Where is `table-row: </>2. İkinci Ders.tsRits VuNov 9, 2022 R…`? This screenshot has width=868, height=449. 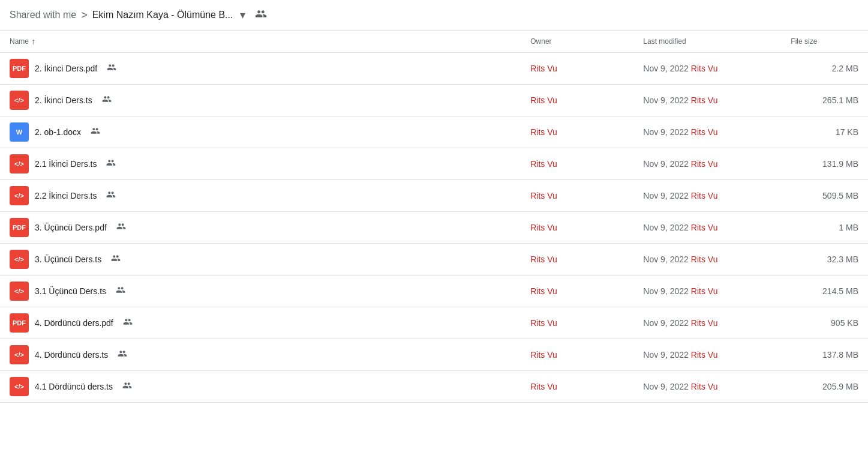
table-row: </>2. İkinci Ders.tsRits VuNov 9, 2022 R… is located at coordinates (434, 101).